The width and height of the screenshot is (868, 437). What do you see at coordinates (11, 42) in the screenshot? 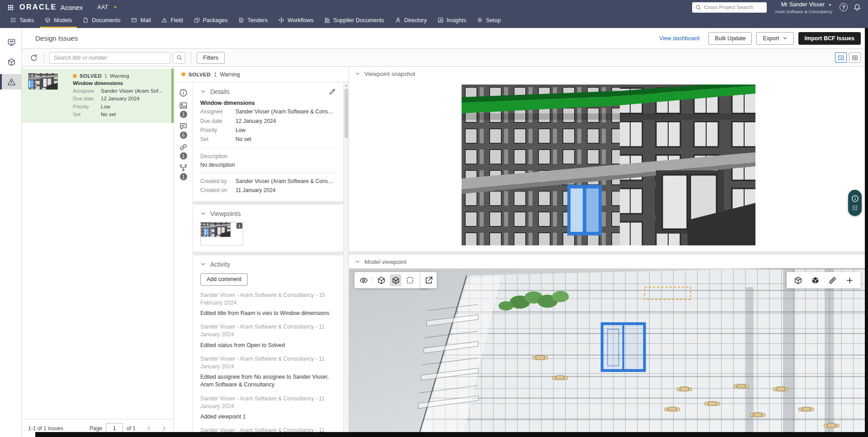
I see `rail-dashboard-icon` at bounding box center [11, 42].